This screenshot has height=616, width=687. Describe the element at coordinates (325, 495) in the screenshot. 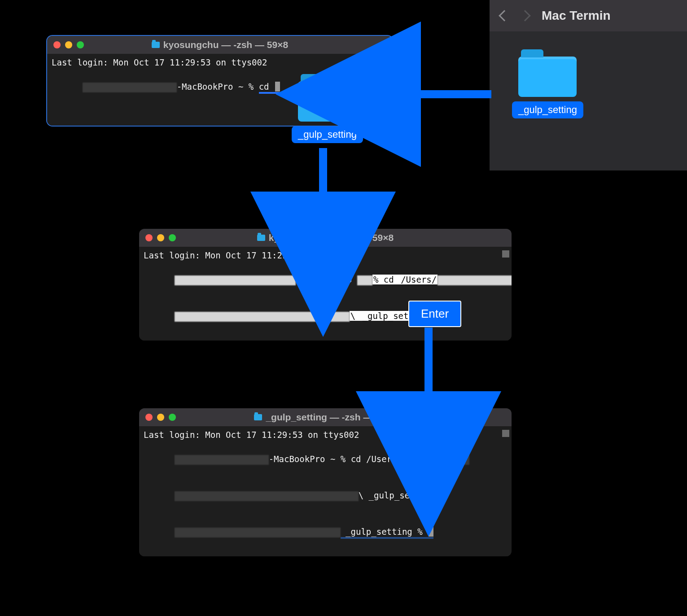

I see `prompt-line-2: \ _gulp_setting` at that location.